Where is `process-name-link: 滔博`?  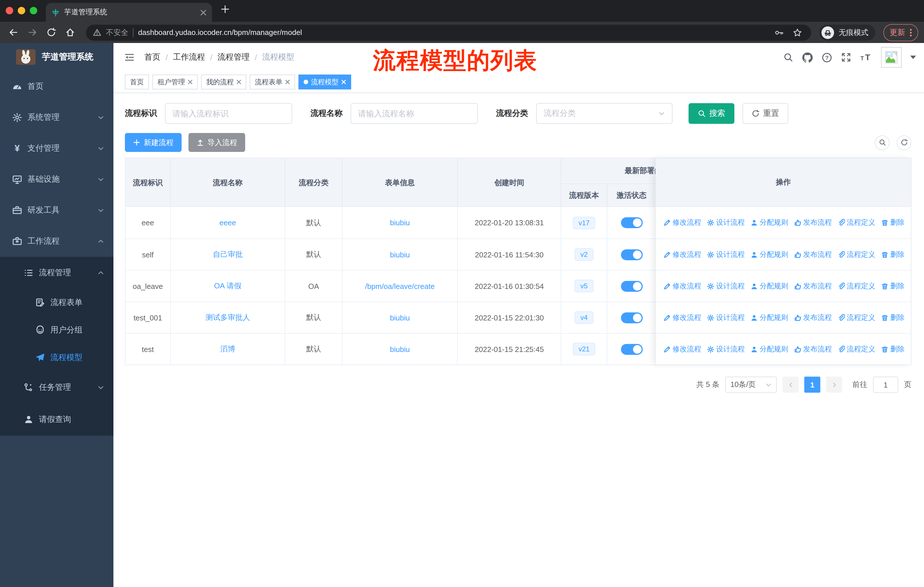
process-name-link: 滔博 is located at coordinates (228, 349).